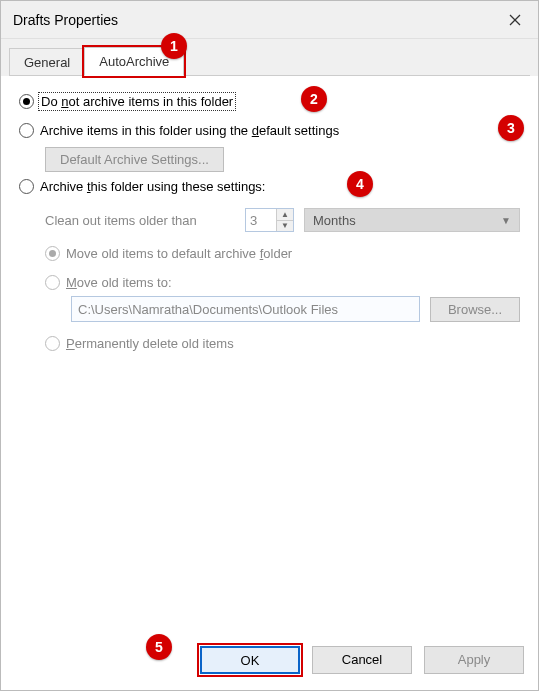 This screenshot has width=539, height=691. What do you see at coordinates (270, 20) in the screenshot?
I see `titlebar: Drafts Properties` at bounding box center [270, 20].